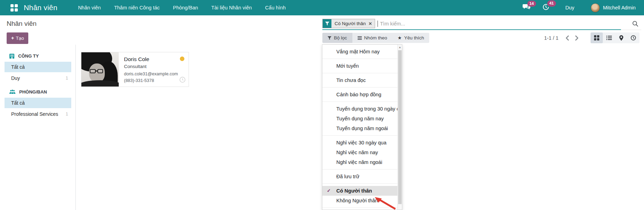  What do you see at coordinates (330, 38) in the screenshot?
I see `funnel-icon` at bounding box center [330, 38].